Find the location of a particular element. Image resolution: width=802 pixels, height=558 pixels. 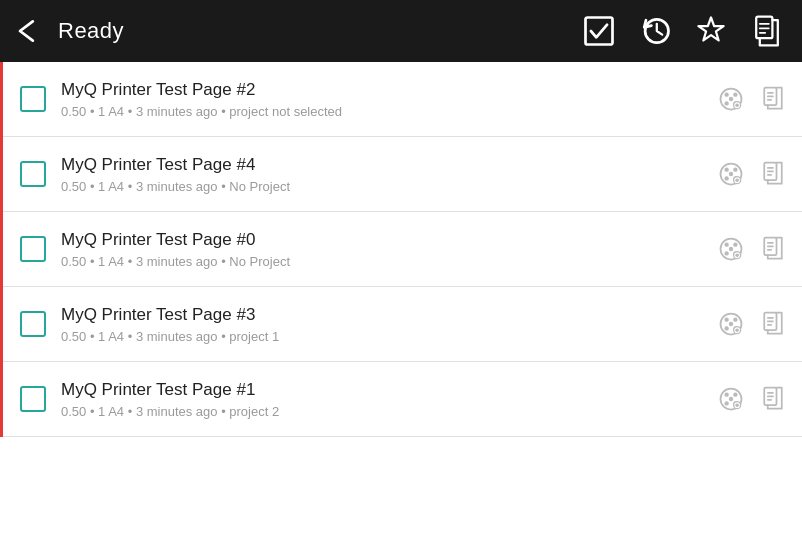

item-info: MyQ Printer Test Page #3 0.50 • 1 A4 • 3… is located at coordinates (382, 324).